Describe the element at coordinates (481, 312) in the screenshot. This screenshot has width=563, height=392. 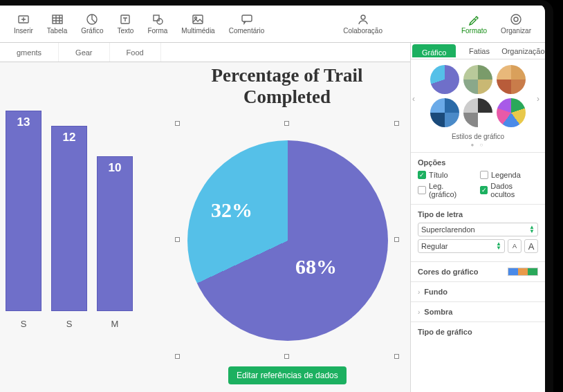
I see `section-header: Sombra` at that location.